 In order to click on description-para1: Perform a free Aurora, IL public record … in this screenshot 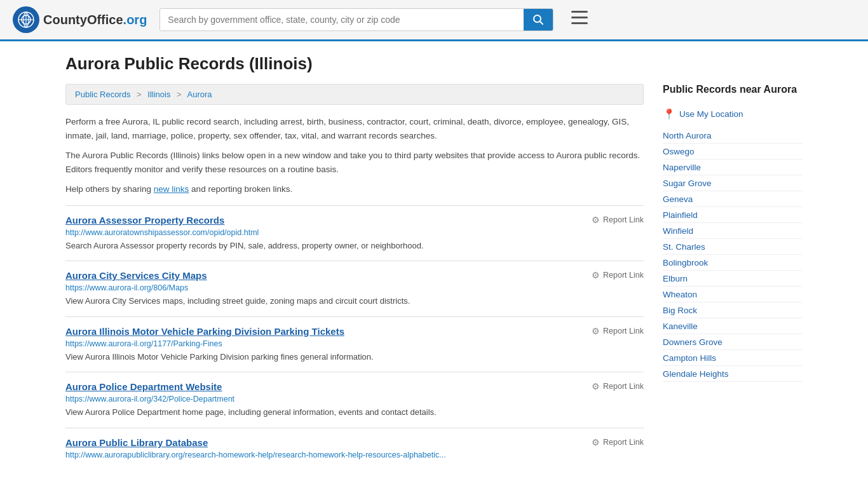, I will do `click(355, 128)`.